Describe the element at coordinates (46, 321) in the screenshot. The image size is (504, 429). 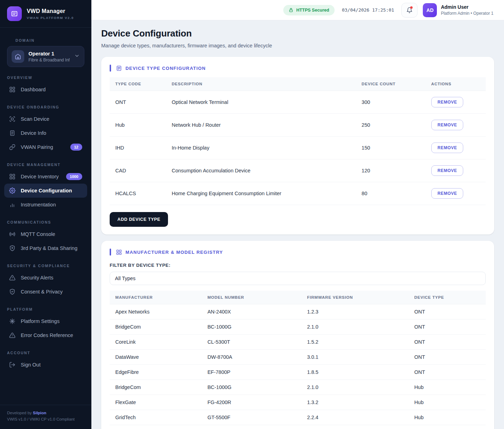
I see `sidebar-item-platform-settings: Platform Settings` at that location.